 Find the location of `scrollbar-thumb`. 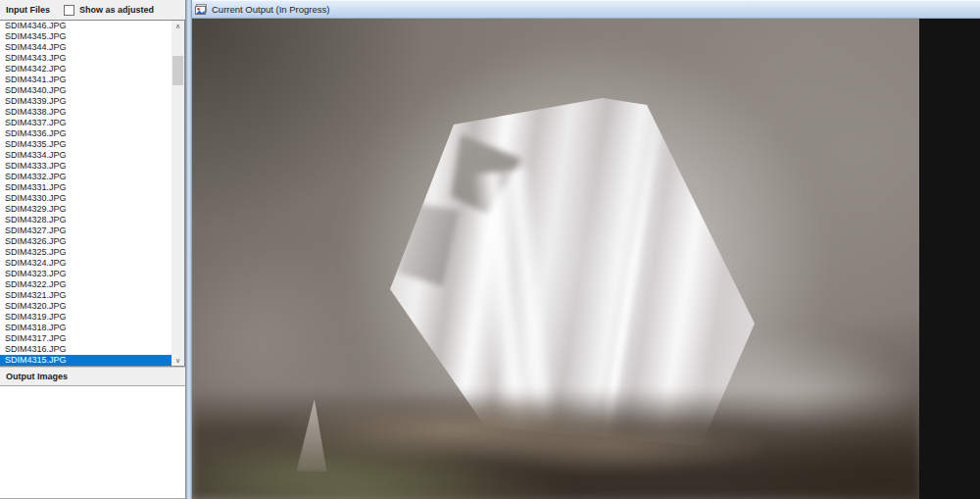

scrollbar-thumb is located at coordinates (178, 71).